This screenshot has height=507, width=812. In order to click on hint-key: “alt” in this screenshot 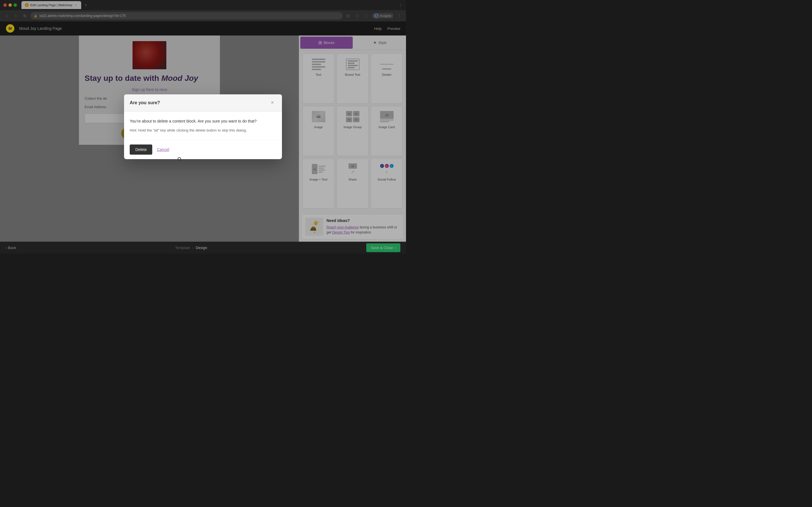, I will do `click(156, 130)`.